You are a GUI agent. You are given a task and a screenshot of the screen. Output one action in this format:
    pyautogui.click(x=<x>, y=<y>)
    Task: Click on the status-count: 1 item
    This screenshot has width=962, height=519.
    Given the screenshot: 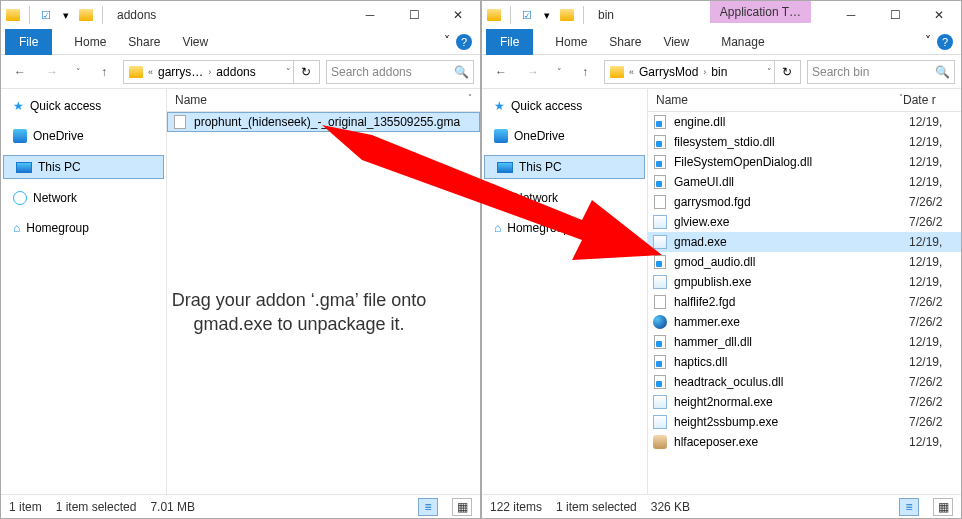 What is the action you would take?
    pyautogui.click(x=26, y=507)
    